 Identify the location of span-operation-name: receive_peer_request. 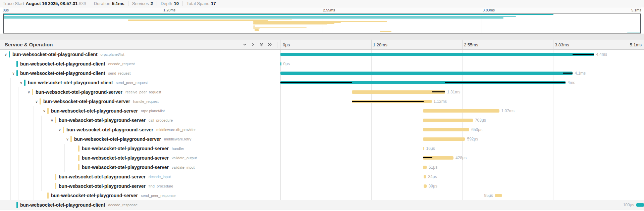
(143, 92).